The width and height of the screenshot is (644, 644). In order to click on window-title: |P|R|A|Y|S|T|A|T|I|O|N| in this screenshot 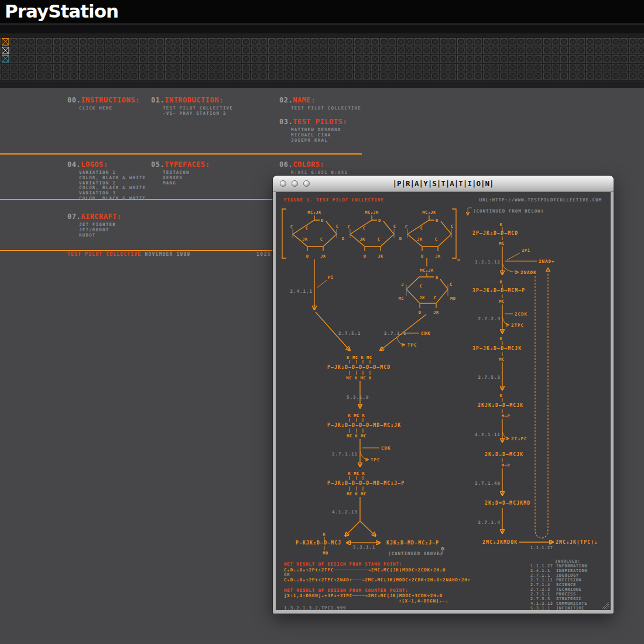, I will do `click(443, 184)`.